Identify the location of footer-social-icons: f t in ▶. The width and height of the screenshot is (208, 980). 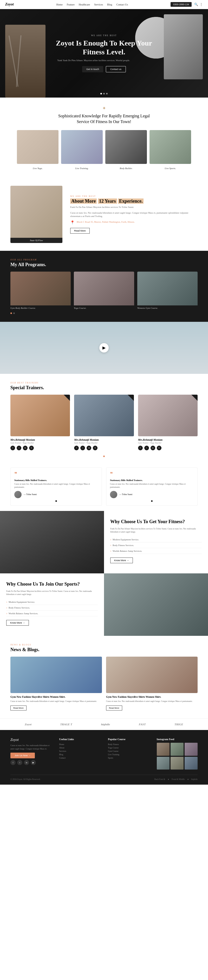
(31, 762).